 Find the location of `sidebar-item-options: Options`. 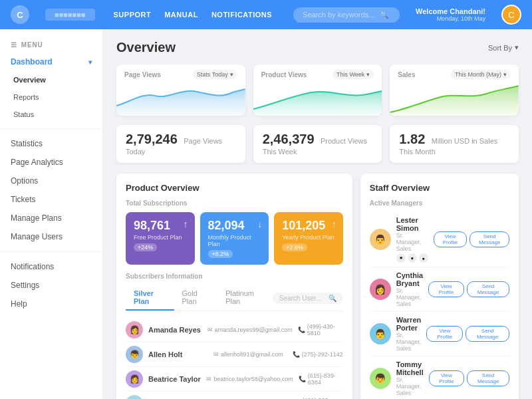

sidebar-item-options: Options is located at coordinates (51, 181).